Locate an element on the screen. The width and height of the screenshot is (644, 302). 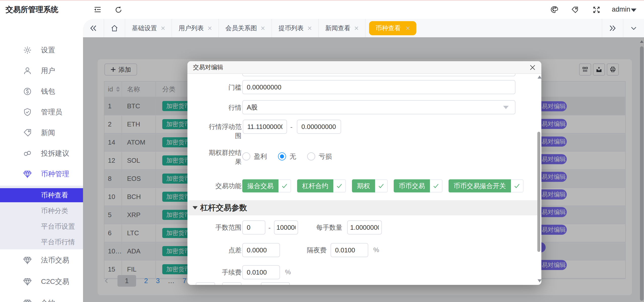
sidebar-subitem-platform-coin-market: 平台币行情 is located at coordinates (42, 242).